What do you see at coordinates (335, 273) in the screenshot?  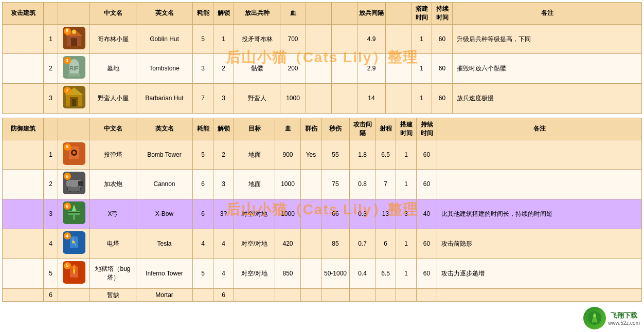 I see `dps-defense-5: 50-1000` at bounding box center [335, 273].